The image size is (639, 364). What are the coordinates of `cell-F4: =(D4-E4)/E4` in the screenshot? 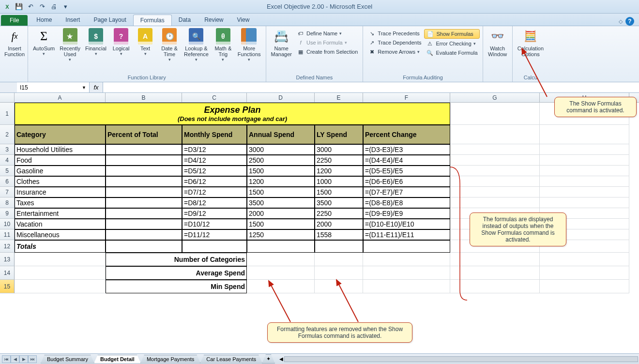 It's located at (407, 160).